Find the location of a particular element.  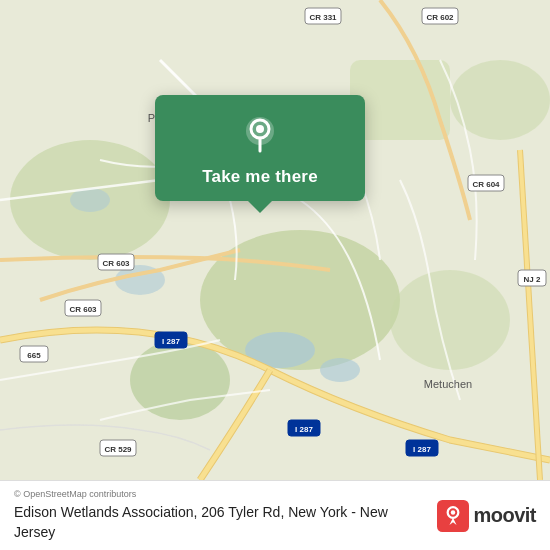

bottom-bar: © OpenStreetMap contributors Edison Wetl… is located at coordinates (275, 515).